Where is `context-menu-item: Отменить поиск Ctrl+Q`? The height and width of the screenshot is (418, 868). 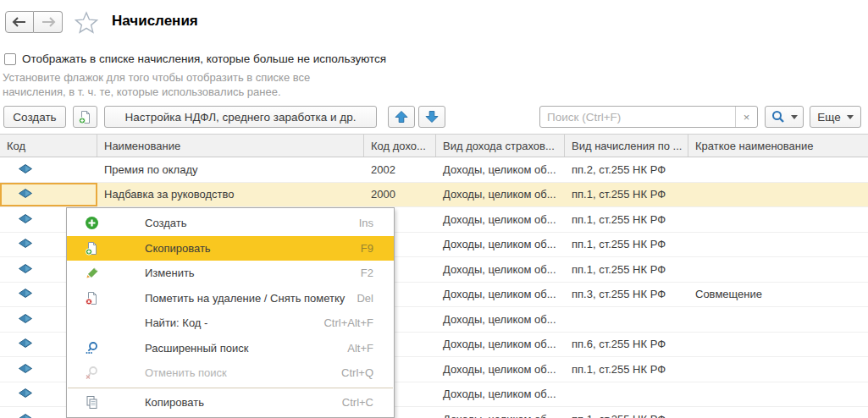 context-menu-item: Отменить поиск Ctrl+Q is located at coordinates (230, 373).